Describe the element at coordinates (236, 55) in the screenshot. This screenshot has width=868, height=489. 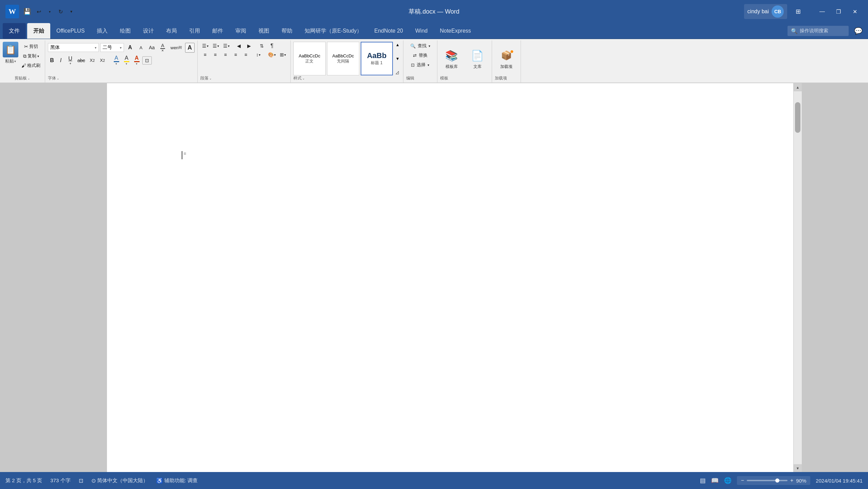
I see `justify-button: ≡` at that location.